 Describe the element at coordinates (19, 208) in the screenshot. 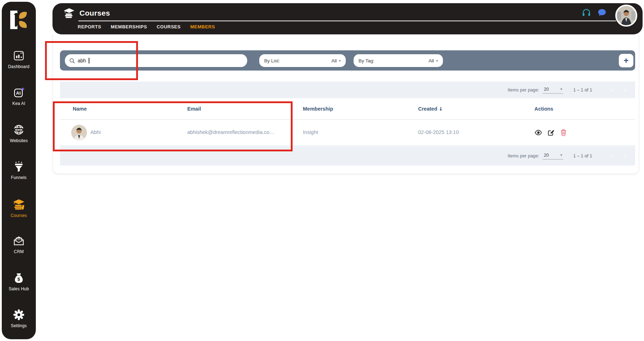

I see `sidebar-item-courses: Courses` at that location.